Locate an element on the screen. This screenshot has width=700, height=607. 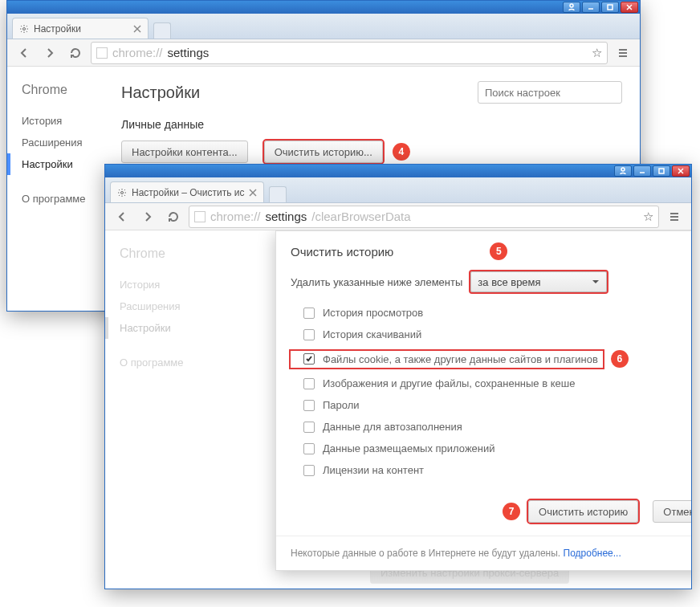
toolbar: chrome://settings/clearBrowserData ☆ is located at coordinates (398, 217).